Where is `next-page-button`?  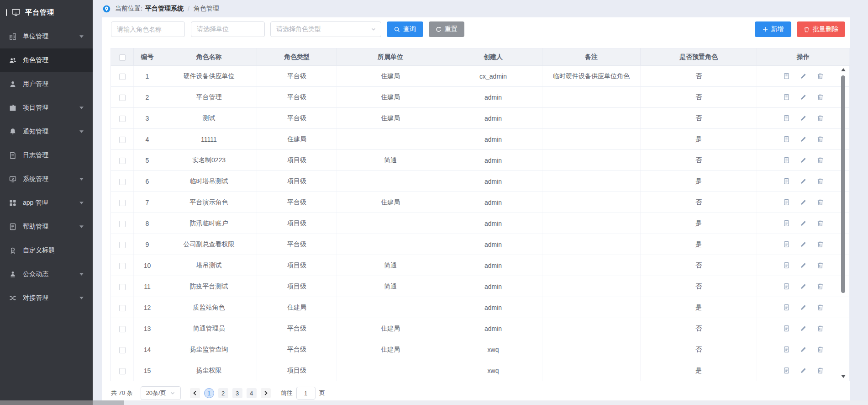 next-page-button is located at coordinates (266, 393).